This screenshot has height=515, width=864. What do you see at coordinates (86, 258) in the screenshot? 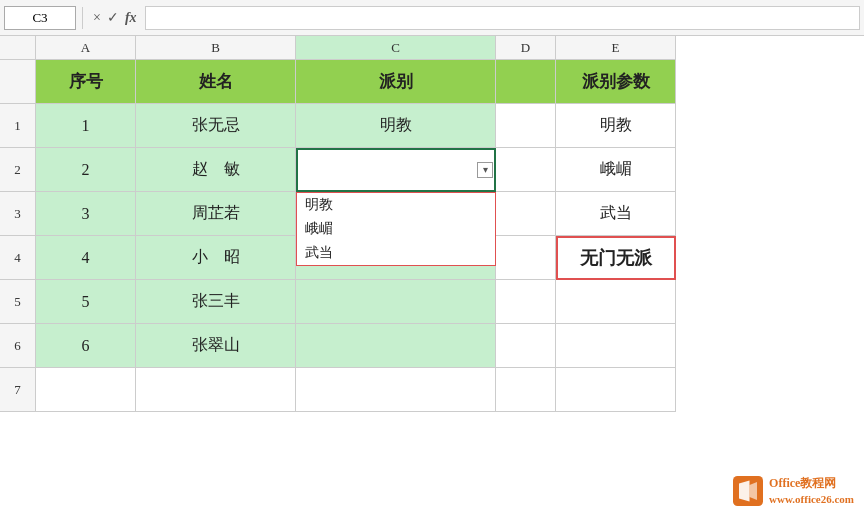
I see `cell-5-a: 4` at bounding box center [86, 258].